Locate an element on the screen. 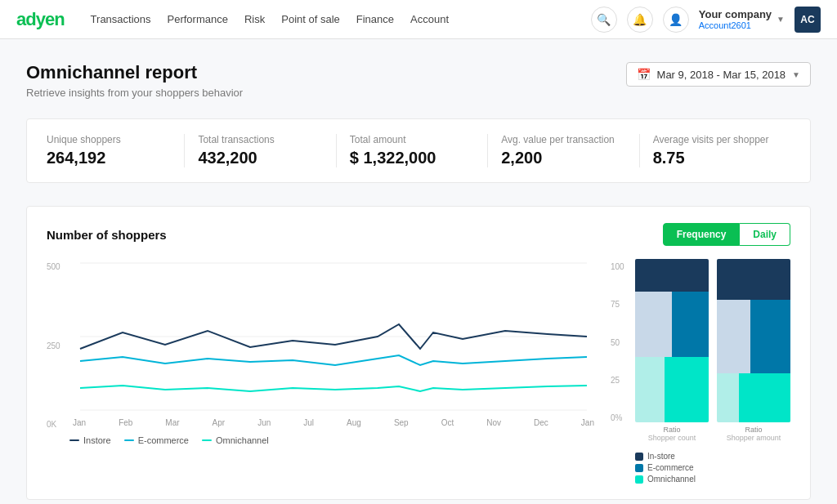 This screenshot has height=504, width=837. navbar: adyen Transactions Performance Risk Poin… is located at coordinates (418, 20).